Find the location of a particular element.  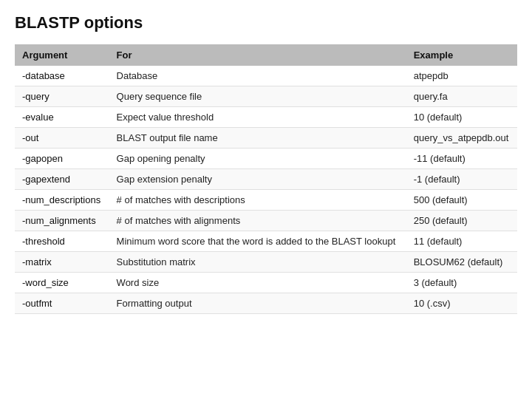

table-row: -gapextendGap extension penalty-1 (defau… is located at coordinates (266, 180).